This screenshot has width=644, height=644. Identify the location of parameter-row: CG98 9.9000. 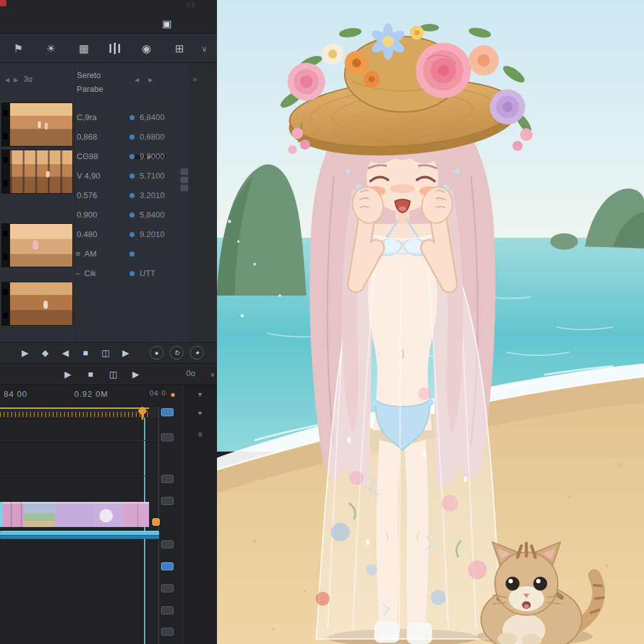
(133, 157).